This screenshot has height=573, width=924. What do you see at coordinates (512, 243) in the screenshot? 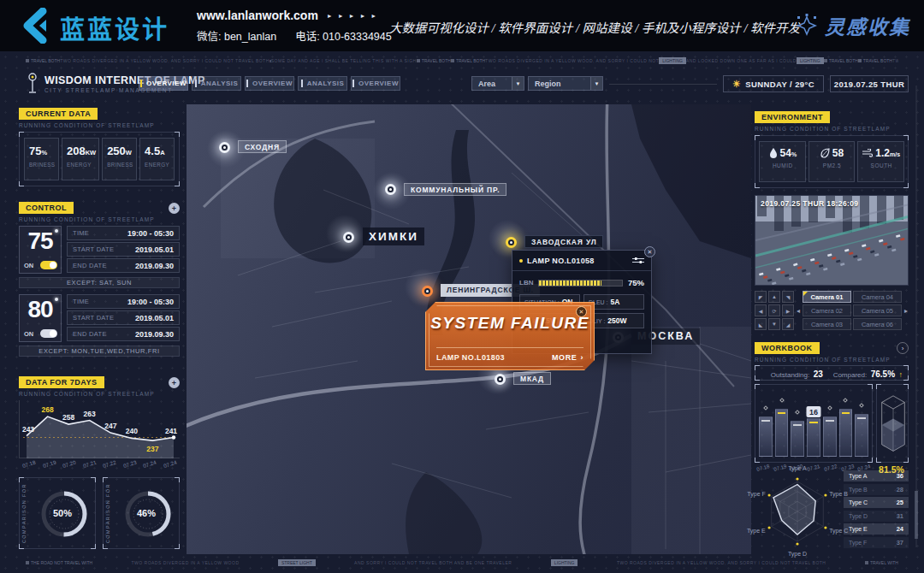
I see `map-pin-zavodskaya-warning` at bounding box center [512, 243].